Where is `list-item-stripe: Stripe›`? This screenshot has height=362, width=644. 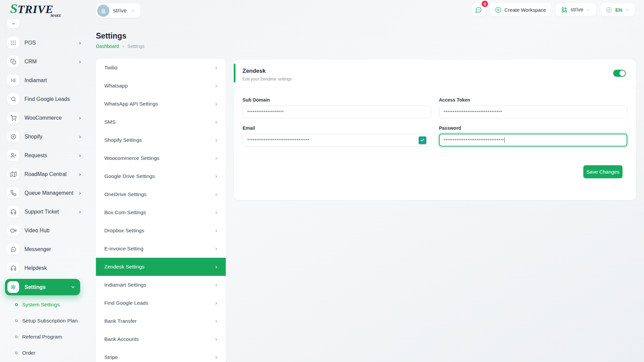
list-item-stripe: Stripe› is located at coordinates (161, 355).